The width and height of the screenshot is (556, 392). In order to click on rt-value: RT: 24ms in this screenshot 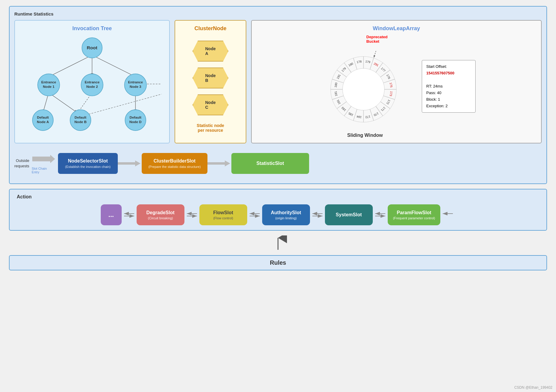, I will do `click(449, 86)`.